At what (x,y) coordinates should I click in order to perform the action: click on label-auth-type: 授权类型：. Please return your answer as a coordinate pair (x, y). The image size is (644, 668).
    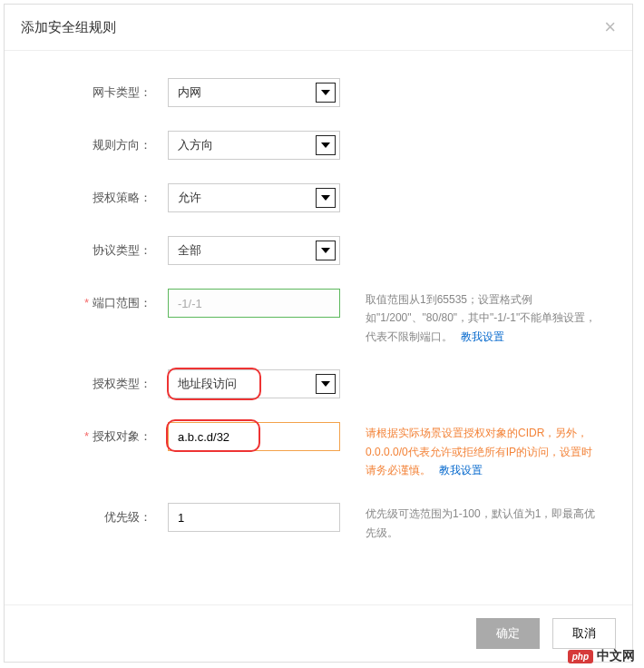
    Looking at the image, I should click on (95, 381).